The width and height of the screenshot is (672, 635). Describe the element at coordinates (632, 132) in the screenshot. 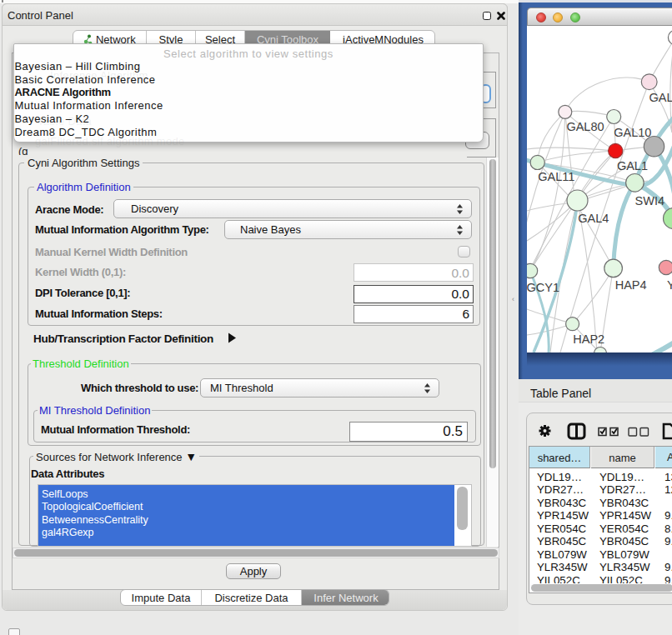

I see `svg-text: GAL10` at that location.